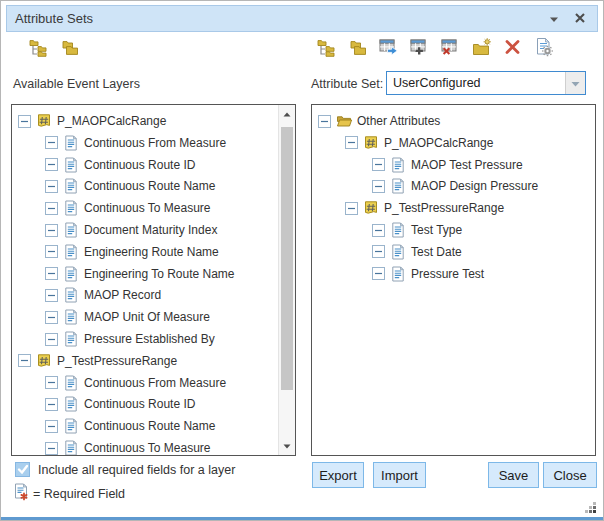 The width and height of the screenshot is (604, 521). What do you see at coordinates (154, 317) in the screenshot?
I see `tree-item: MAOP Unit Of Measure` at bounding box center [154, 317].